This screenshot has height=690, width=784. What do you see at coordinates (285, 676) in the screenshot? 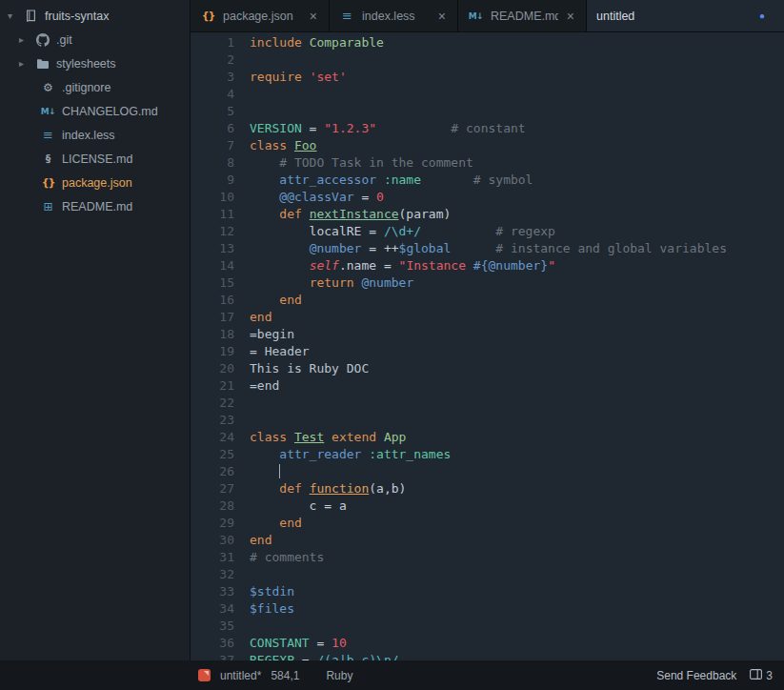
I see `cursor-position: 584,1` at bounding box center [285, 676].